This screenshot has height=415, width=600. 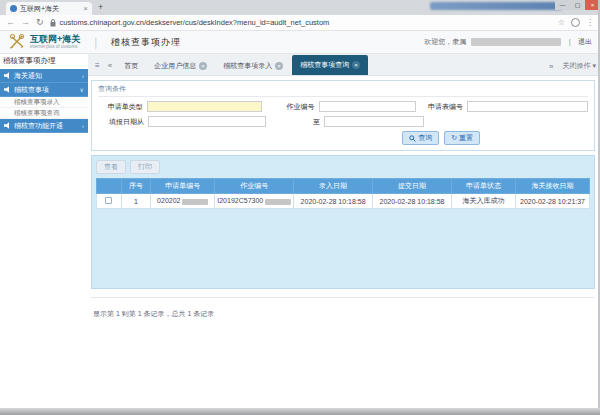 I want to click on sidebar-item-customs-notice: 海关通知 ‹, so click(x=44, y=76).